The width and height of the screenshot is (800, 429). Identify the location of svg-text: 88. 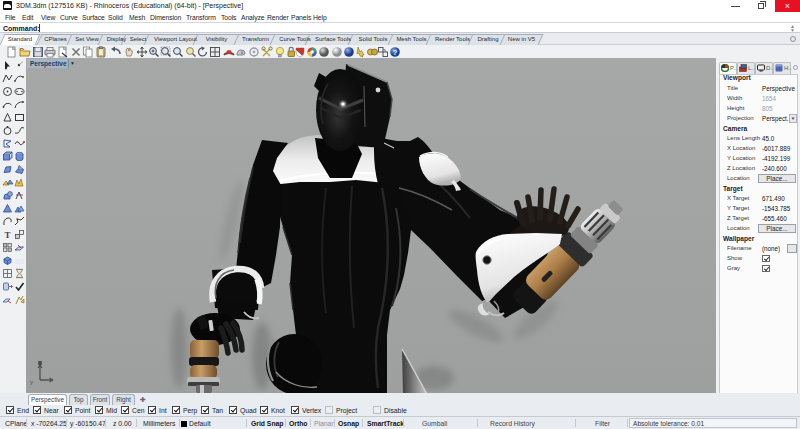
(20, 262).